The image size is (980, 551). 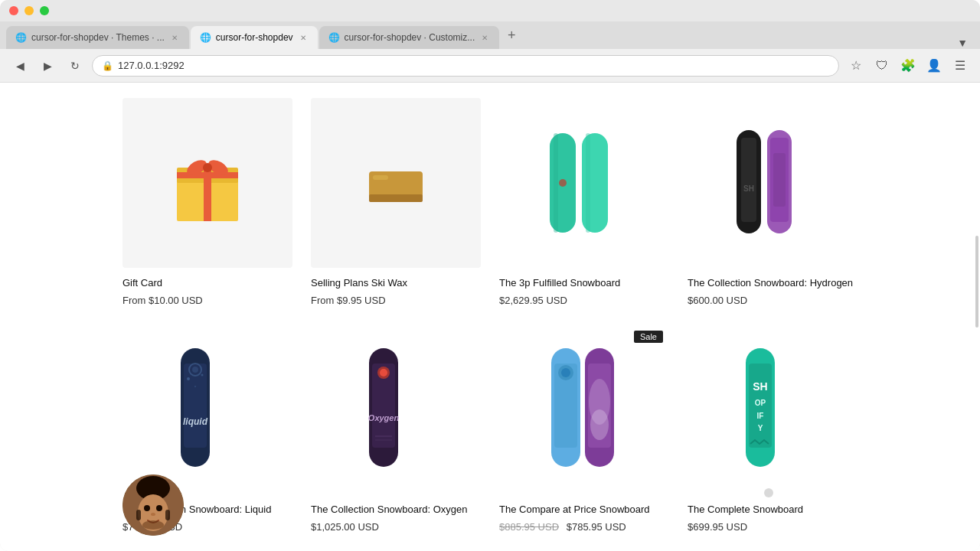 I want to click on url-bar: 🔒 127.0.0.1:9292, so click(x=466, y=66).